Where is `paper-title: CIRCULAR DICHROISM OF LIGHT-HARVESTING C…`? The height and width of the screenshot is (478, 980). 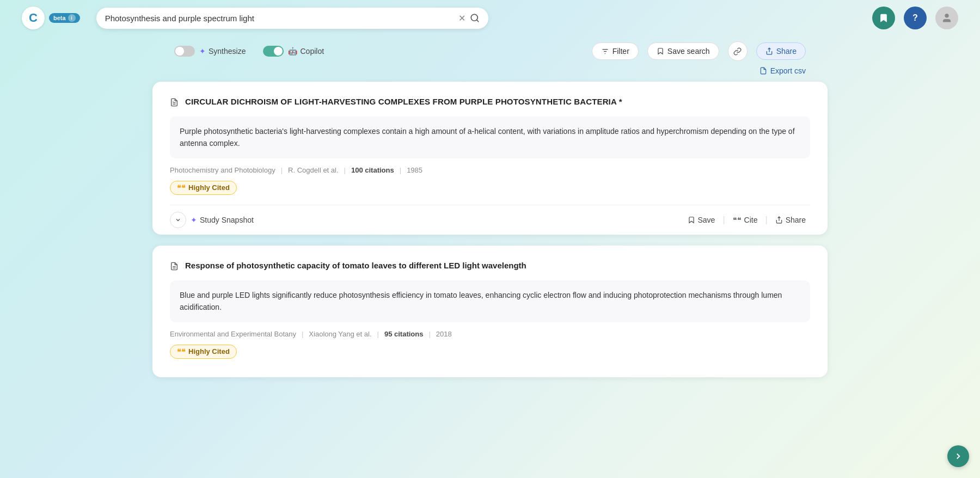
paper-title: CIRCULAR DICHROISM OF LIGHT-HARVESTING C… is located at coordinates (404, 101).